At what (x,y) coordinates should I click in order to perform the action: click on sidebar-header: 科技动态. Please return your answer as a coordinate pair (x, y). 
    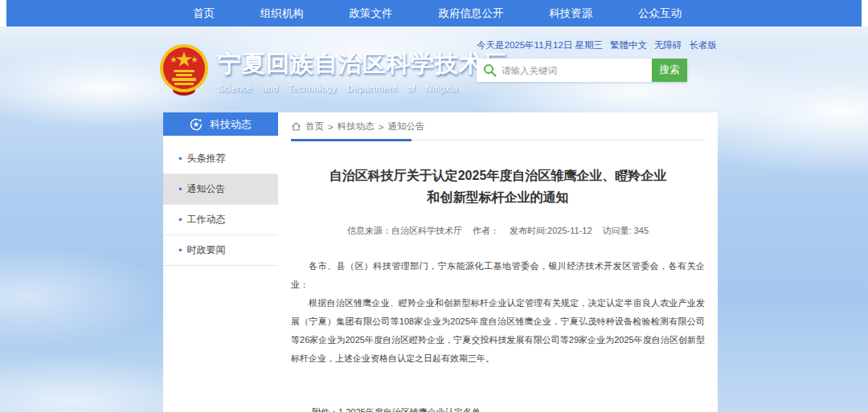
    Looking at the image, I should click on (220, 124).